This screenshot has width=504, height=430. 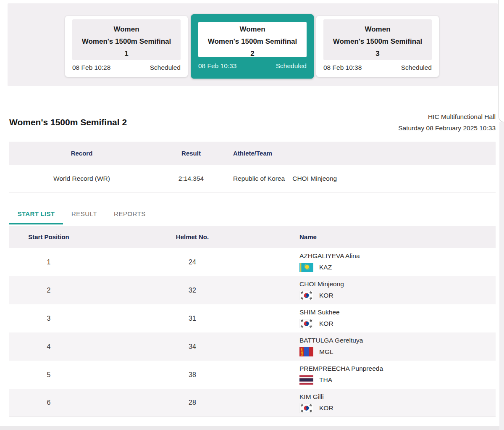 I want to click on thailand-flag-icon, so click(x=307, y=380).